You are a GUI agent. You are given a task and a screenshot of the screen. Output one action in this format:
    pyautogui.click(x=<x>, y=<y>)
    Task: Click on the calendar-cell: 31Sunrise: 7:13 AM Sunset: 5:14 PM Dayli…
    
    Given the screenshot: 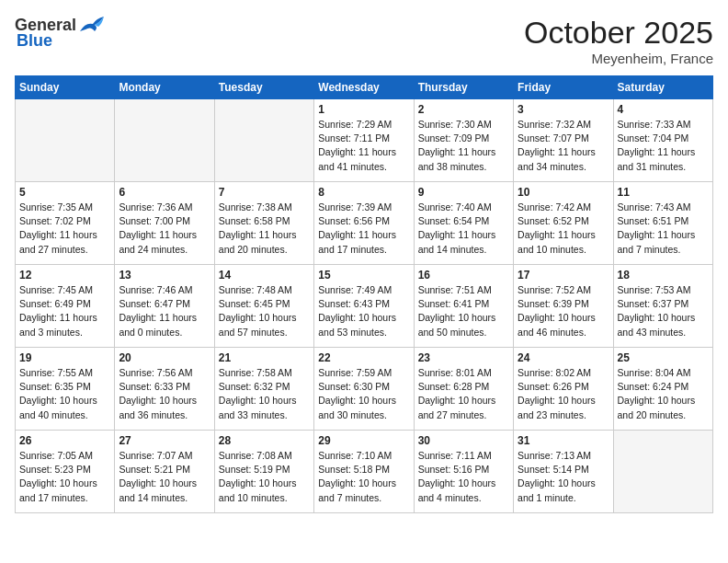 What is the action you would take?
    pyautogui.click(x=563, y=472)
    